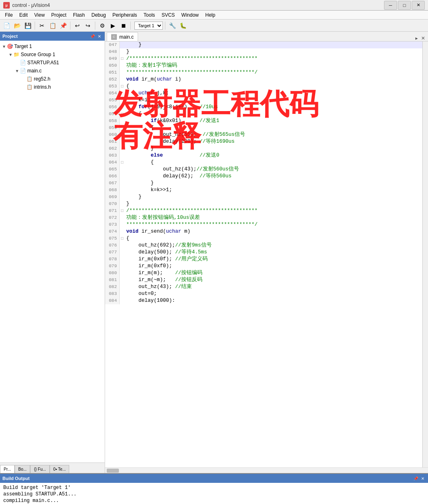 Image resolution: width=428 pixels, height=504 pixels. Describe the element at coordinates (59, 469) in the screenshot. I see `panel-tab-templates: 0▪ Te...` at that location.